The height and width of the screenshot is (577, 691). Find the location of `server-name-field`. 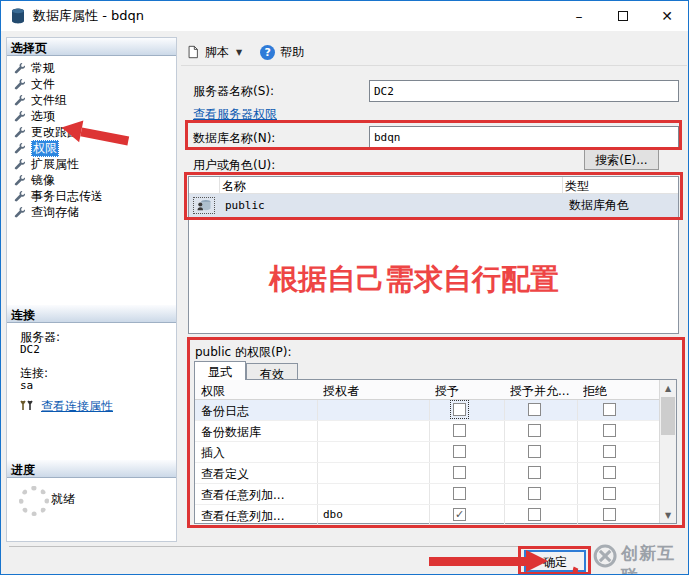

server-name-field is located at coordinates (524, 91).